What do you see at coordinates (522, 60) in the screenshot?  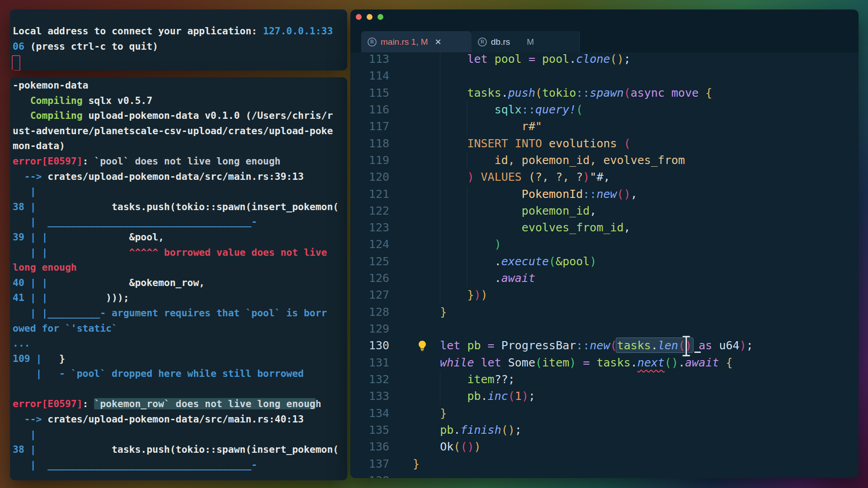 I see `code-text: let pool = pool.clone();` at bounding box center [522, 60].